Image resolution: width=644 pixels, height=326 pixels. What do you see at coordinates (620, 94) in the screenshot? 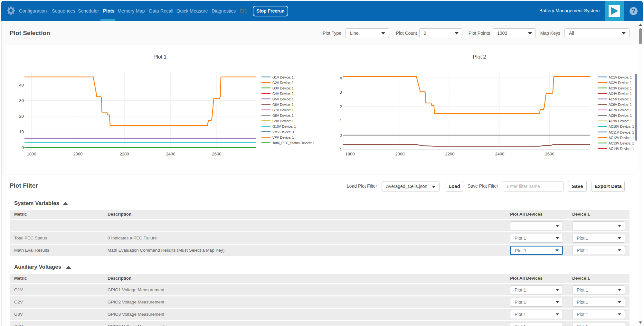
I see `svg-text: AC4V Device: 1` at bounding box center [620, 94].